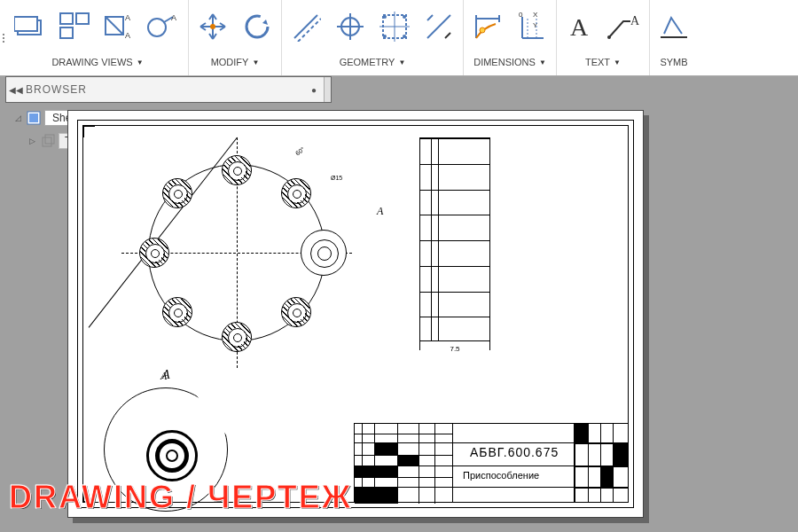  Describe the element at coordinates (501, 475) in the screenshot. I see `drawing-name: Приспособление` at that location.